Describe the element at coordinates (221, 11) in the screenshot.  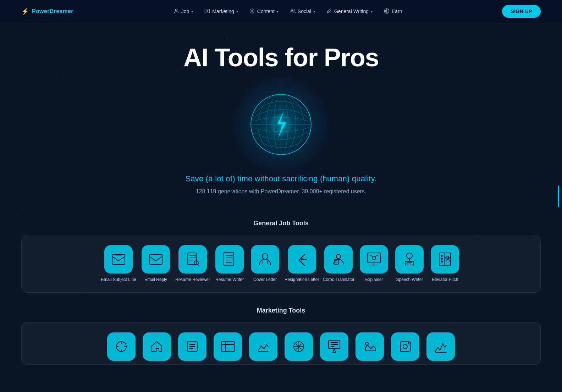
I see `nav-item-marketing: Marketing ▾` at that location.